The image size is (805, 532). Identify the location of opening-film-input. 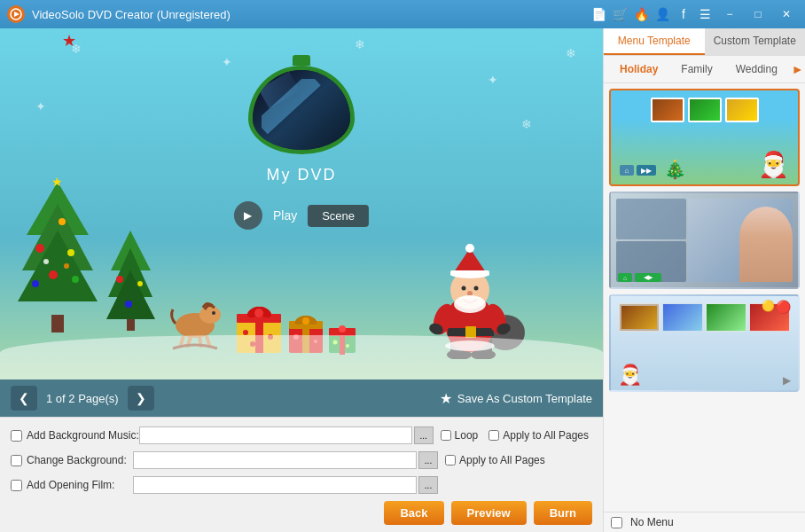
(275, 485).